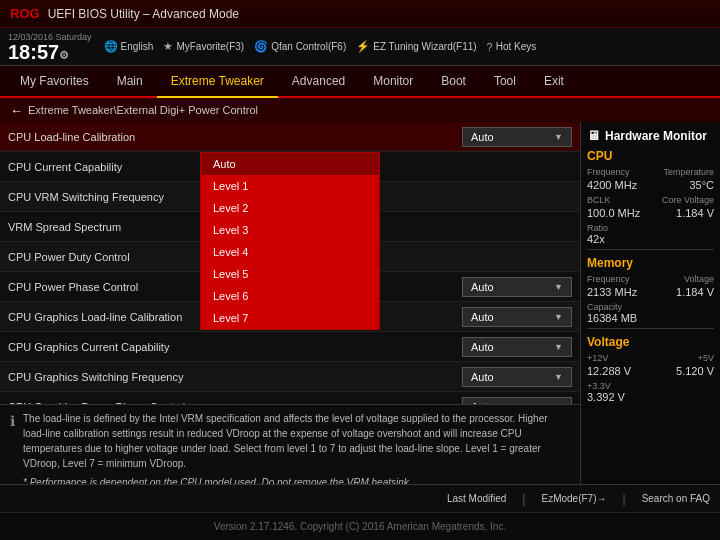  Describe the element at coordinates (290, 137) in the screenshot. I see `setting-row-0: CPU Load-line CalibrationAuto▼` at that location.